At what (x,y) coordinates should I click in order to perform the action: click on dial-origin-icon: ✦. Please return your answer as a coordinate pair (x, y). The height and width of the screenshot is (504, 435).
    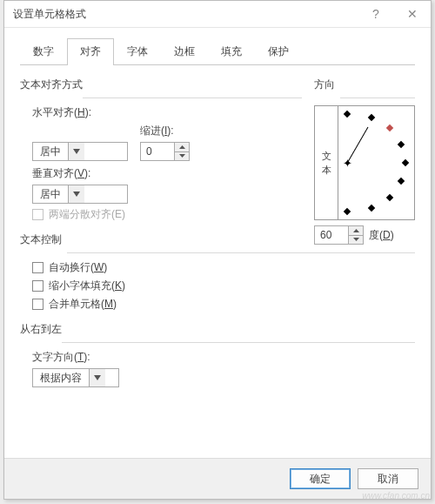
    Looking at the image, I should click on (348, 164).